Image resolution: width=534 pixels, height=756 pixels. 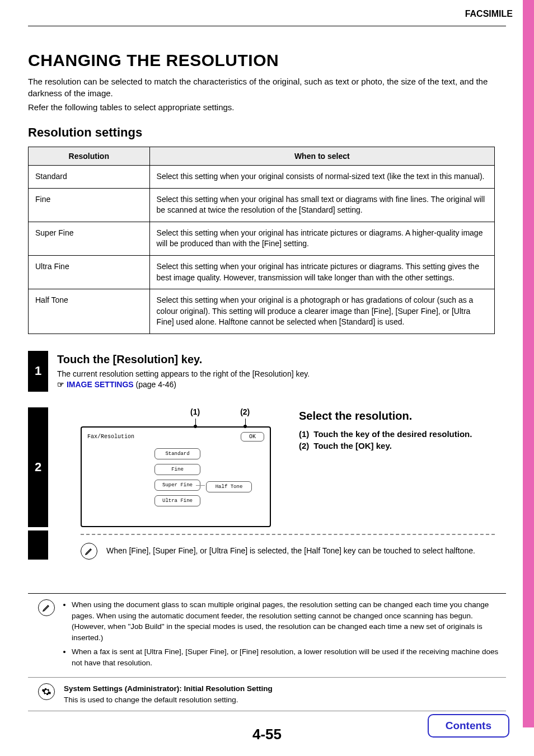 I want to click on chapter-color-tab, so click(x=528, y=364).